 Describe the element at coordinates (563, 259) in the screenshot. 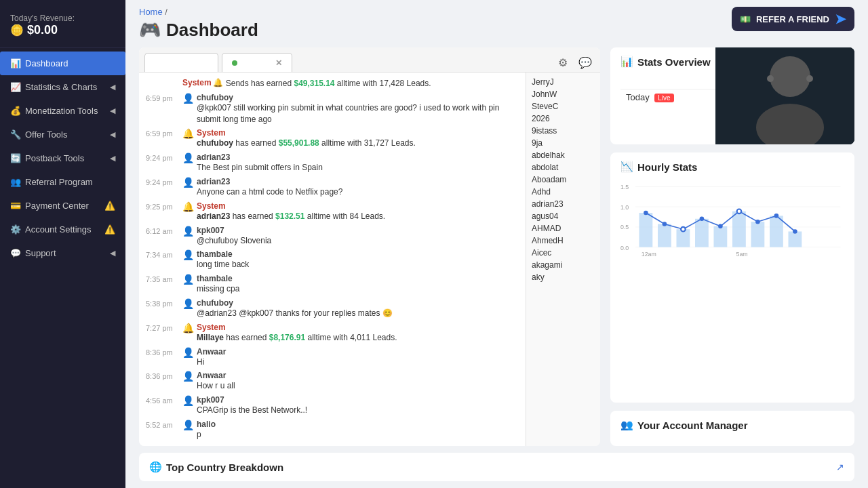

I see `chat-users-list: JerryJ JohnW SteveC 2026 9istass 9ja abd…` at that location.